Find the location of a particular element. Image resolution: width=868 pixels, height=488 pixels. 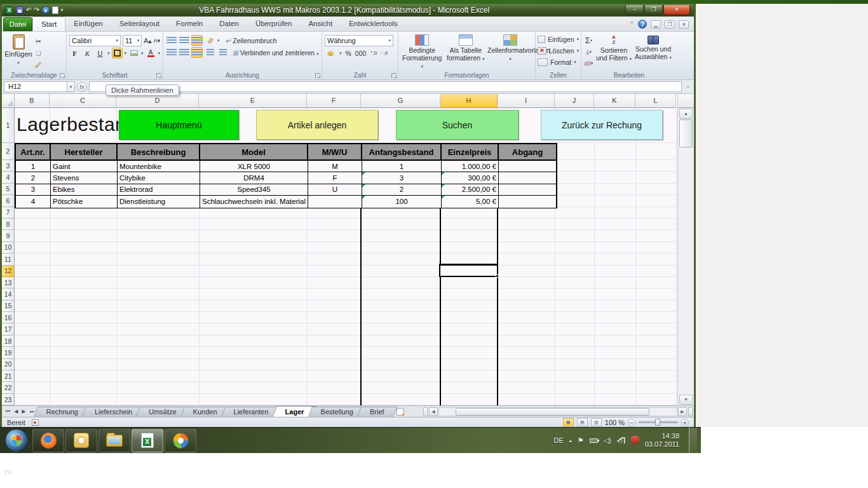

table-cell: 2.500,00 € is located at coordinates (470, 189).